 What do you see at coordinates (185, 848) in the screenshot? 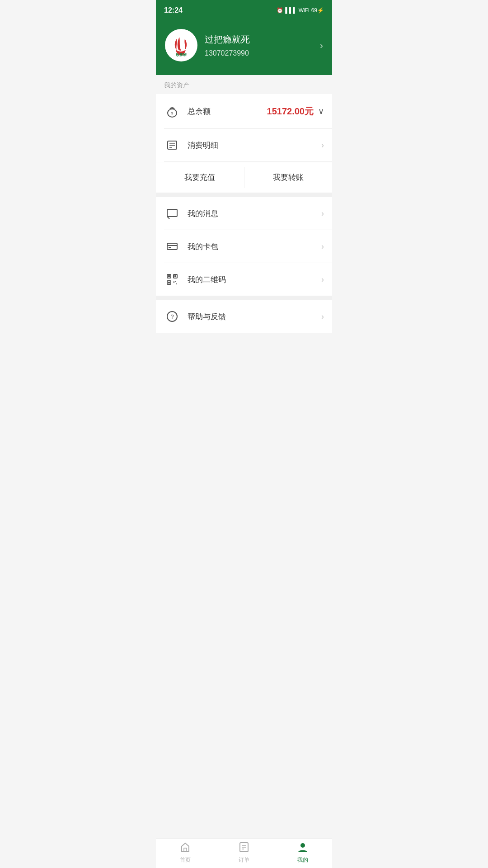
I see `home-icon` at bounding box center [185, 848].